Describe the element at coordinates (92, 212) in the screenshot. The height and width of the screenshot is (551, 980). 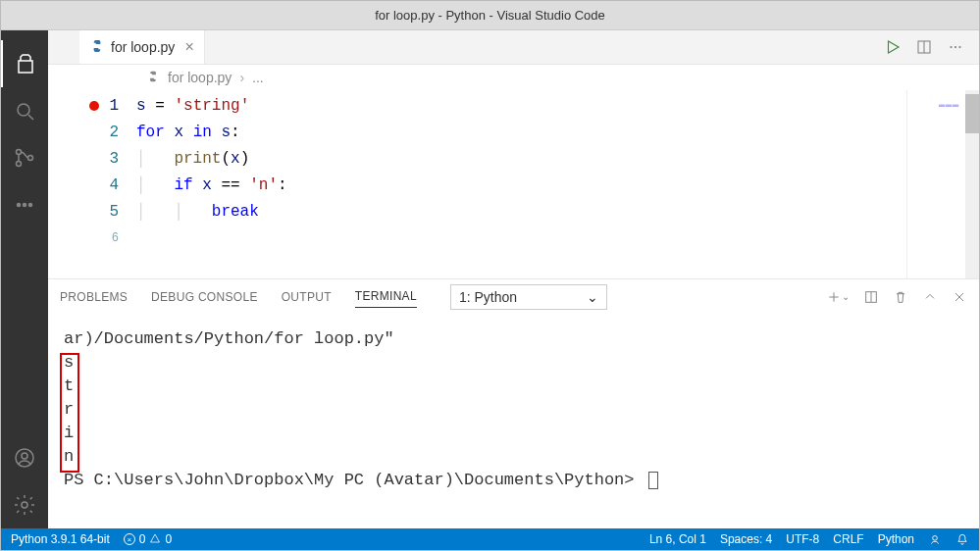
I see `line-number: 5` at that location.